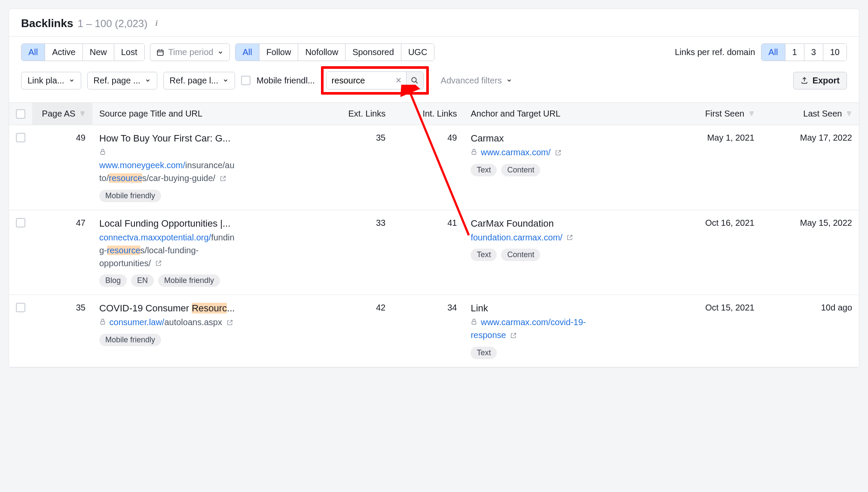  I want to click on follow-filter-ugc: UGC, so click(418, 52).